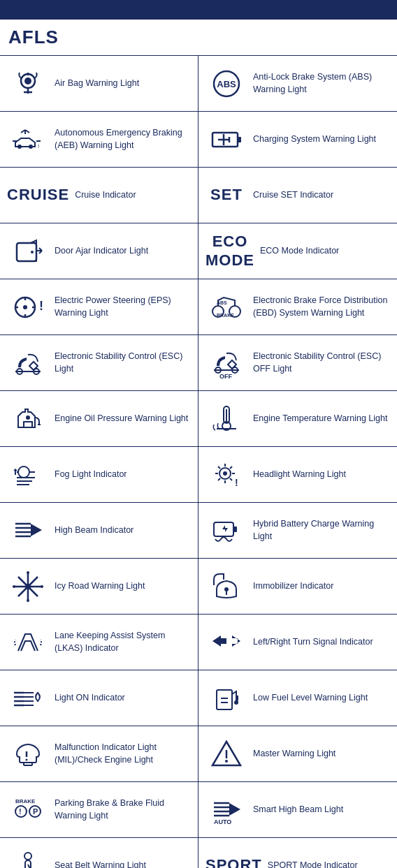 The image size is (397, 868). What do you see at coordinates (294, 754) in the screenshot?
I see `text-master: Master Warning Light` at bounding box center [294, 754].